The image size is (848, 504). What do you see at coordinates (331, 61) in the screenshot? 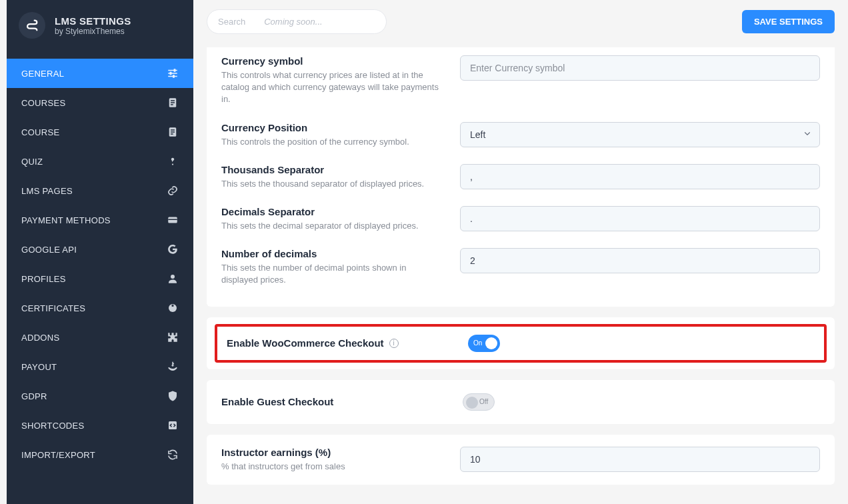
I see `currency-symbol-title: Currency symbol` at bounding box center [331, 61].